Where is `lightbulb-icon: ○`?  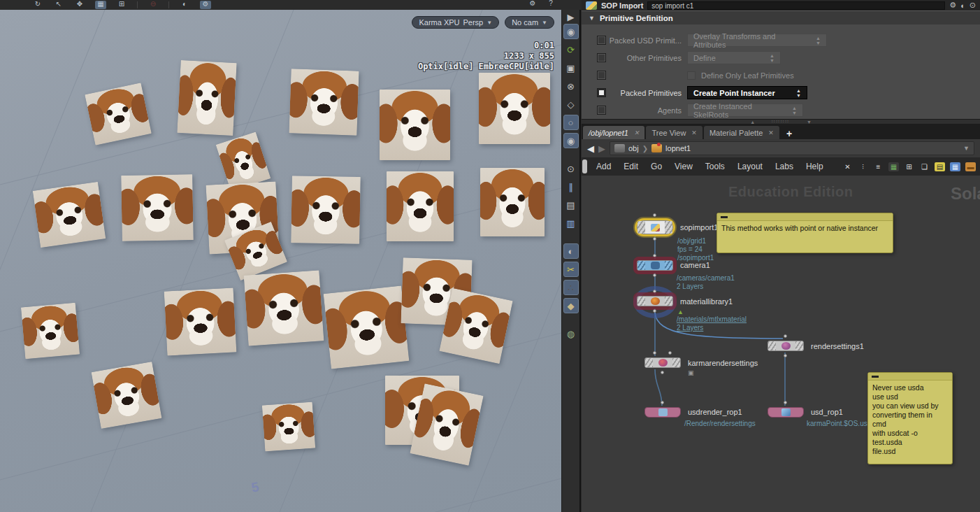
lightbulb-icon: ○ is located at coordinates (571, 122).